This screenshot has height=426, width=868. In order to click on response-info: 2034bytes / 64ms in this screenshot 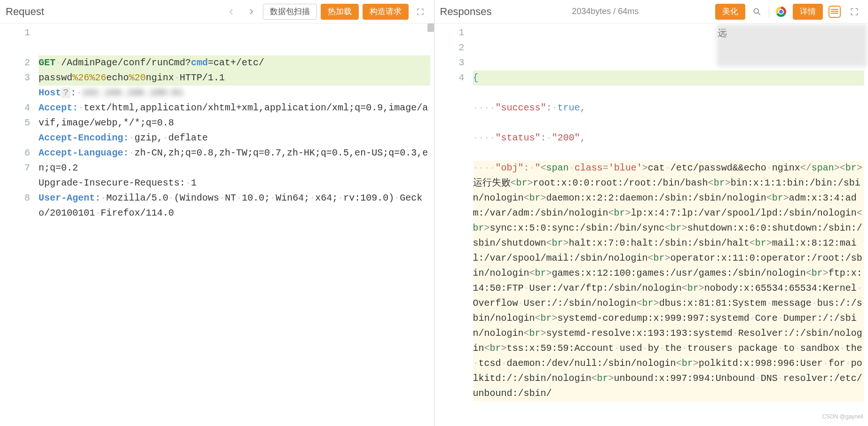, I will do `click(605, 11)`.